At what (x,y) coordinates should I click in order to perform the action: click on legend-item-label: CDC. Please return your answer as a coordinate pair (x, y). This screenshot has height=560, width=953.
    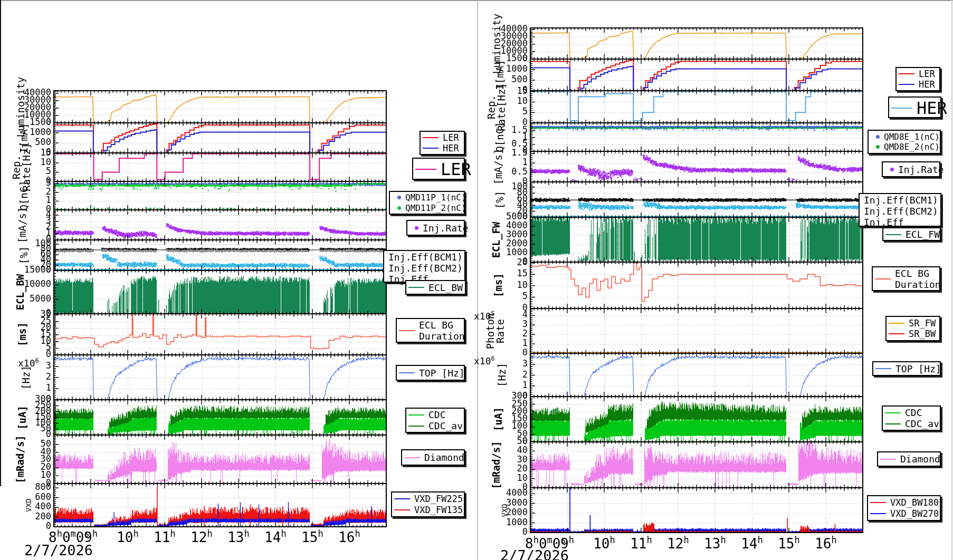
    Looking at the image, I should click on (437, 414).